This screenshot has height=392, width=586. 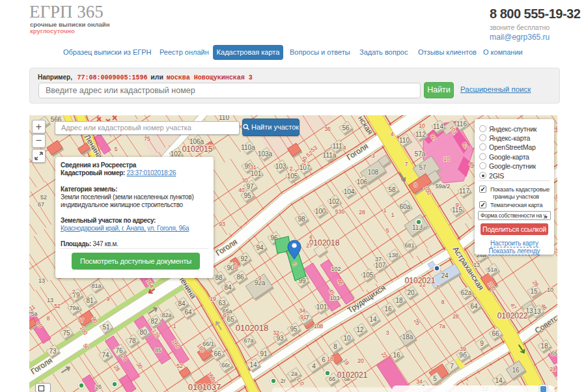 I want to click on svg-text: 111, so click(x=337, y=146).